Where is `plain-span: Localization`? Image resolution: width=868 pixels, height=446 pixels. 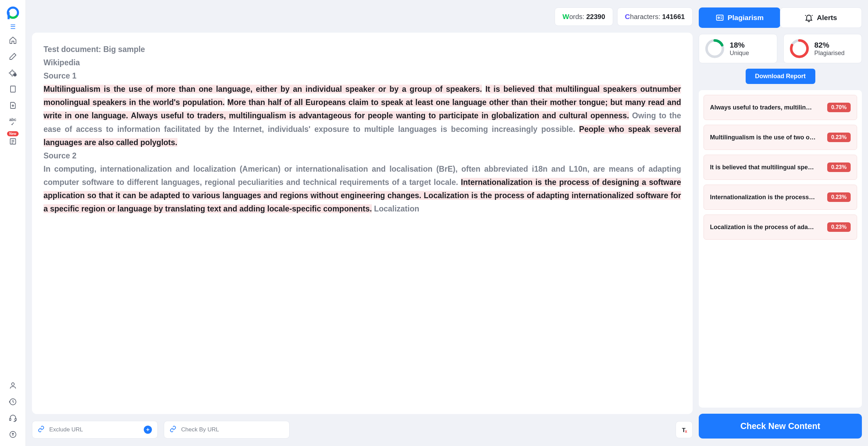
plain-span: Localization is located at coordinates (396, 209).